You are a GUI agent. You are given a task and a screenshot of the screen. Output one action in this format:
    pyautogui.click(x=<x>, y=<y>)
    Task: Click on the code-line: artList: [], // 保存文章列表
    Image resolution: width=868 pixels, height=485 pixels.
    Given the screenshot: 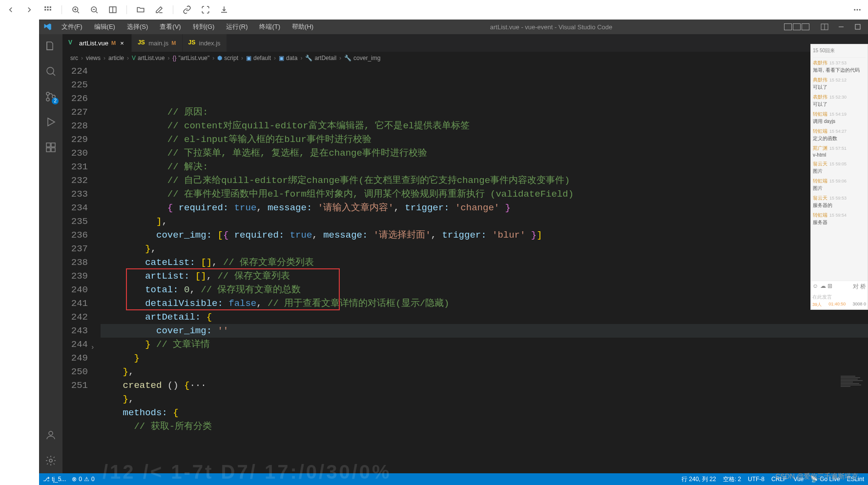 What is the action you would take?
    pyautogui.click(x=484, y=276)
    